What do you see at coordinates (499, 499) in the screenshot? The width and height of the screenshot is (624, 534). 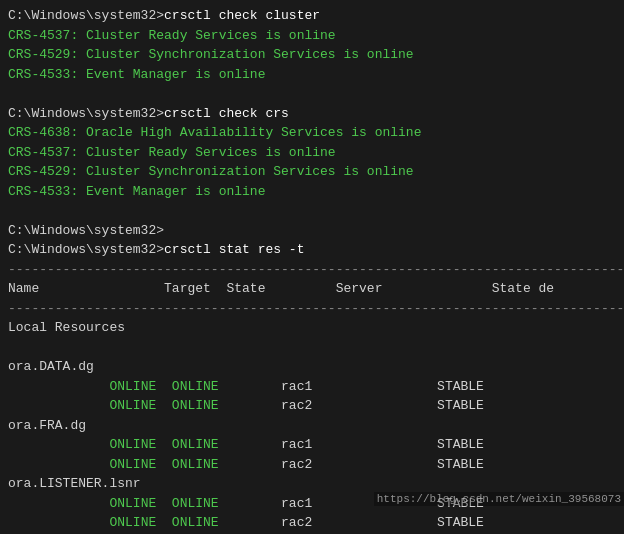 I see `watermark: https://blog.csdn.net/weixin_39568073` at bounding box center [499, 499].